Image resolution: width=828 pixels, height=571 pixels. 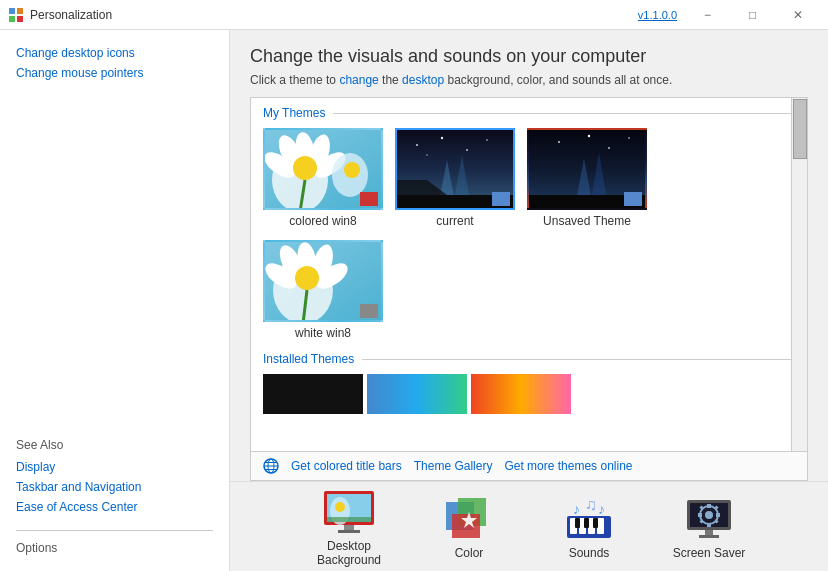 I want to click on installed-themes-preview, so click(x=529, y=394).